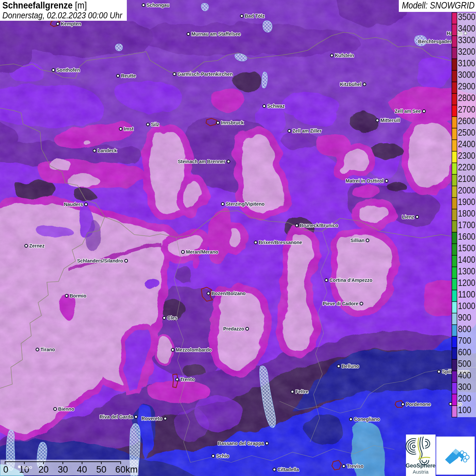  Describe the element at coordinates (116, 417) in the screenshot. I see `svg-text: Riva del Garda` at that location.